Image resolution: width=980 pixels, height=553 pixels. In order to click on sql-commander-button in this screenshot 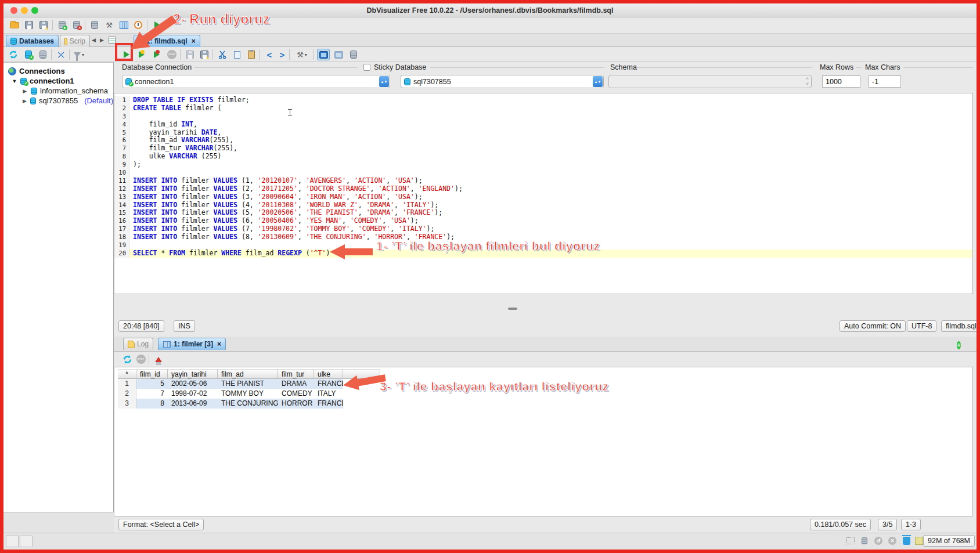, I will do `click(323, 55)`.